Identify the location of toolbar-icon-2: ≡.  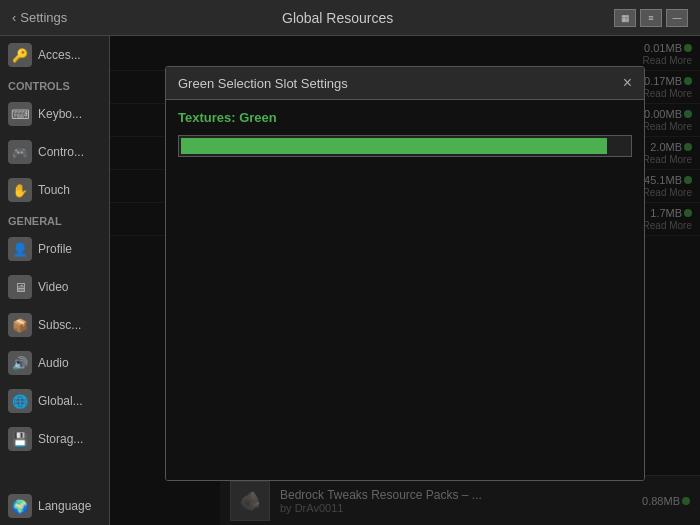
(651, 18).